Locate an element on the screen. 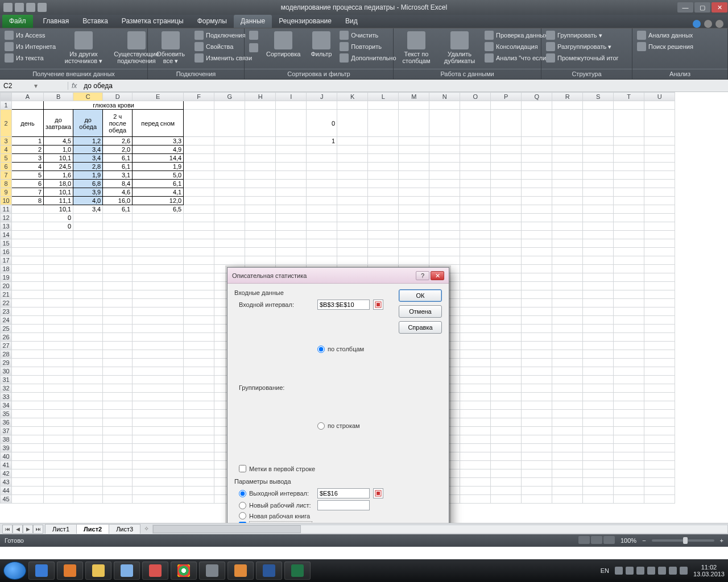  col-header: P is located at coordinates (506, 97).